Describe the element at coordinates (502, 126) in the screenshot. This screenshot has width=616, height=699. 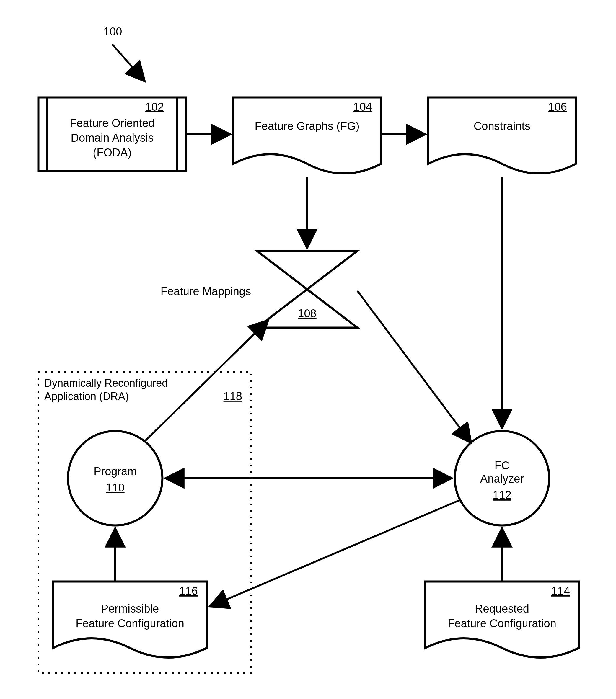
I see `node-con-title: Constraints` at that location.